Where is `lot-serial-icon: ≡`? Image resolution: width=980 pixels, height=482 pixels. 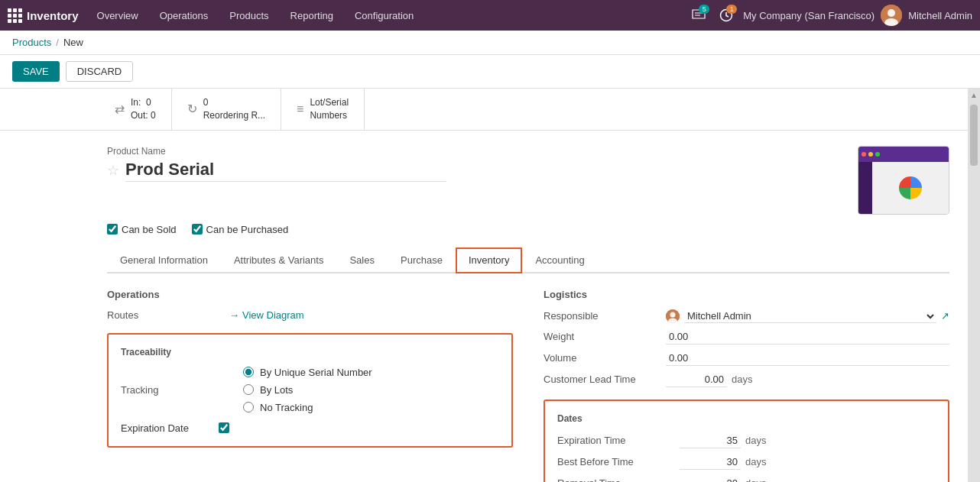 lot-serial-icon: ≡ is located at coordinates (300, 109).